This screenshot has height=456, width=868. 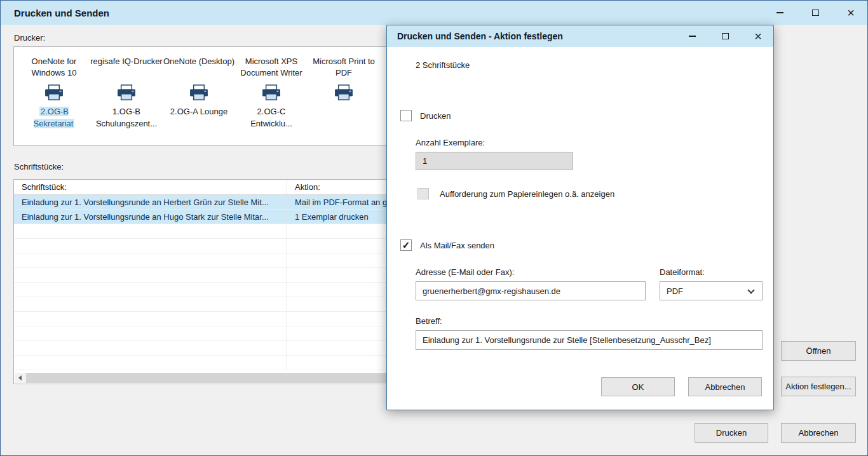 I want to click on open-button: Öffnen, so click(x=818, y=351).